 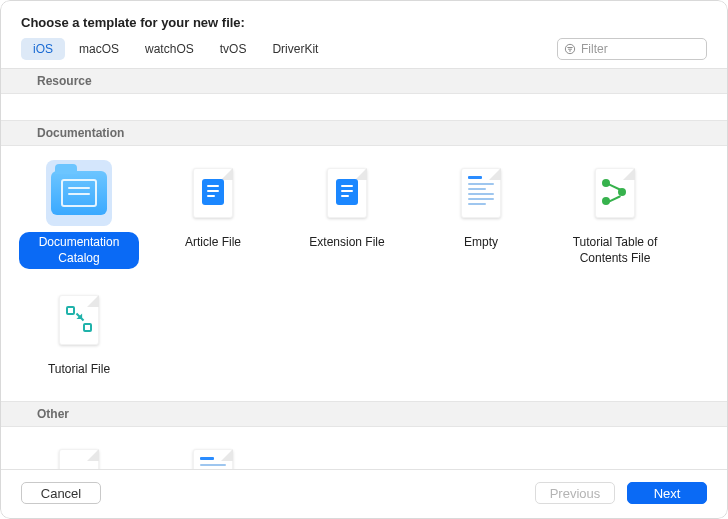 What do you see at coordinates (575, 493) in the screenshot?
I see `previous-button: Previous` at bounding box center [575, 493].